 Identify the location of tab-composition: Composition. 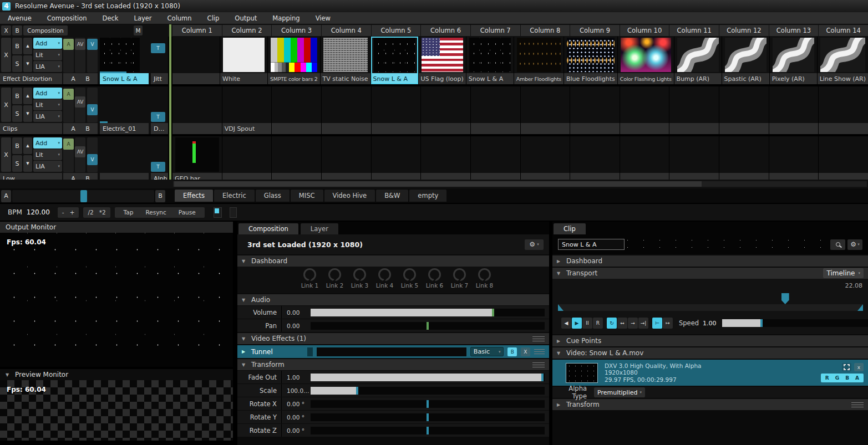
(268, 229).